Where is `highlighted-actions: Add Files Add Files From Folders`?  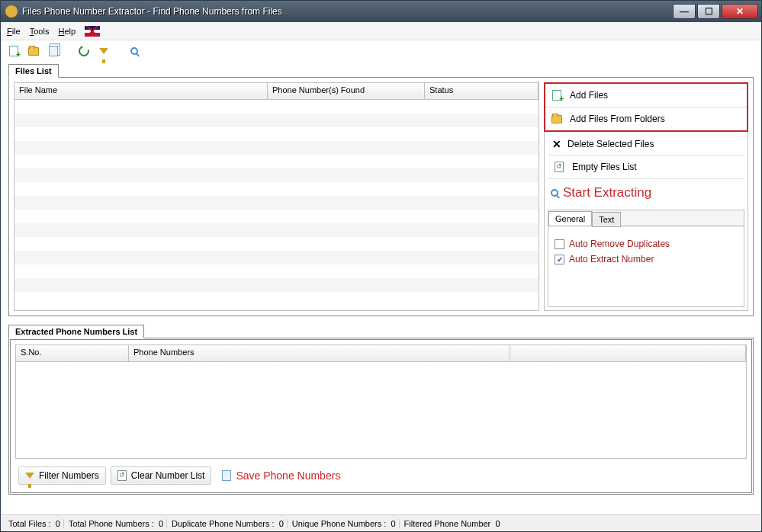 highlighted-actions: Add Files Add Files From Folders is located at coordinates (646, 107).